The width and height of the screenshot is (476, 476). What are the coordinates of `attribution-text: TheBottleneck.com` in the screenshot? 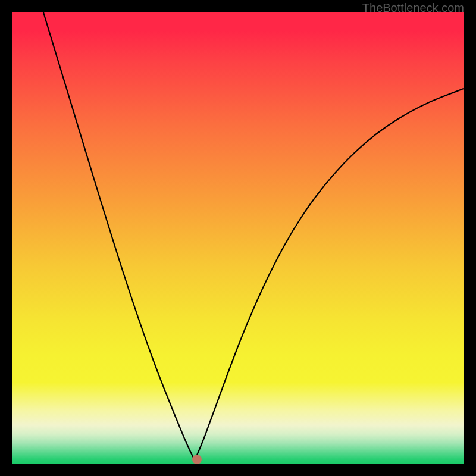 It's located at (413, 8).